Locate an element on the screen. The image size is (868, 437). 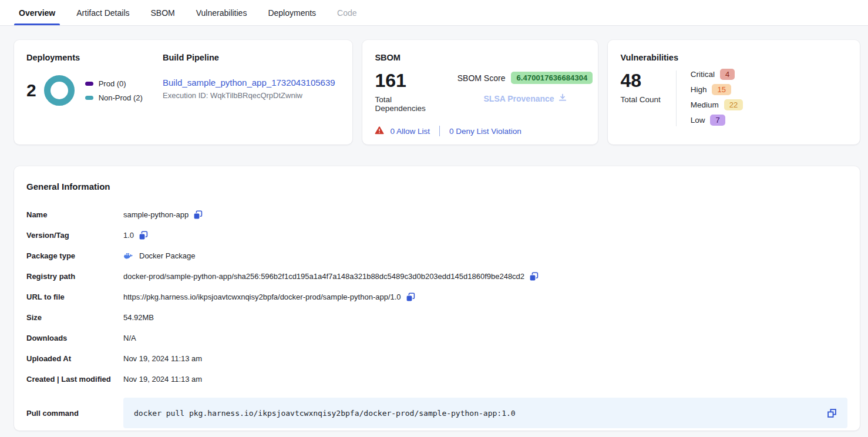
deployments-card: Deployments 2 Prod (0) Non-Prod (2) Buil… is located at coordinates (183, 92).